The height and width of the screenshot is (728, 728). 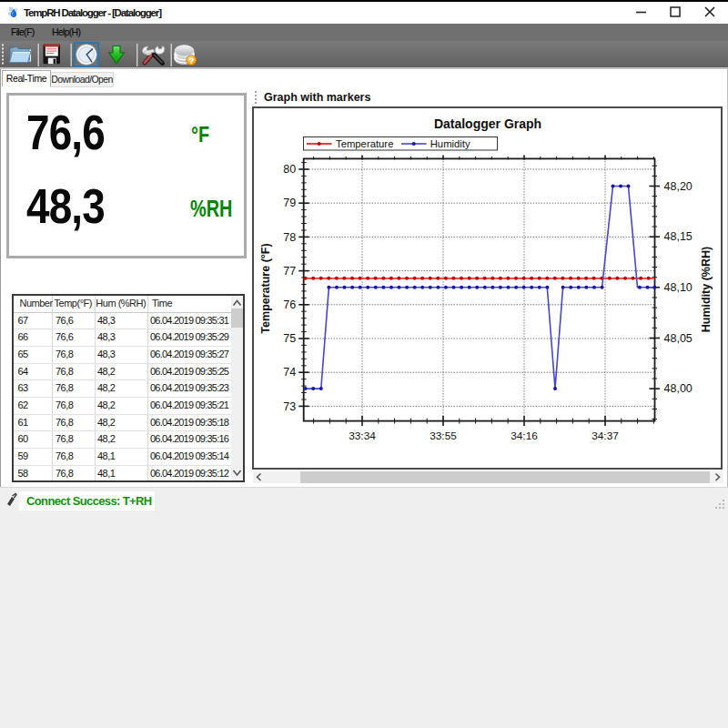 I want to click on svg-text: Temperature (°F), so click(x=266, y=288).